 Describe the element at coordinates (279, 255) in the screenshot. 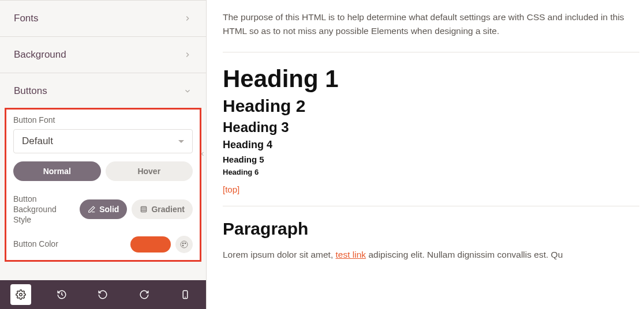

I see `paragraph-prefix: Lorem ipsum dolor sit amet,` at that location.